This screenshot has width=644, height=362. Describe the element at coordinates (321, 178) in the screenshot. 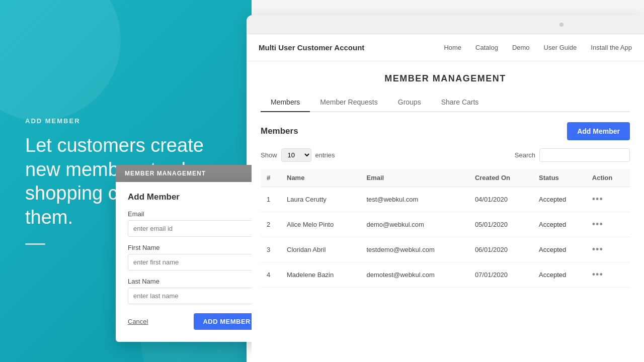

I see `col-name: Name` at that location.